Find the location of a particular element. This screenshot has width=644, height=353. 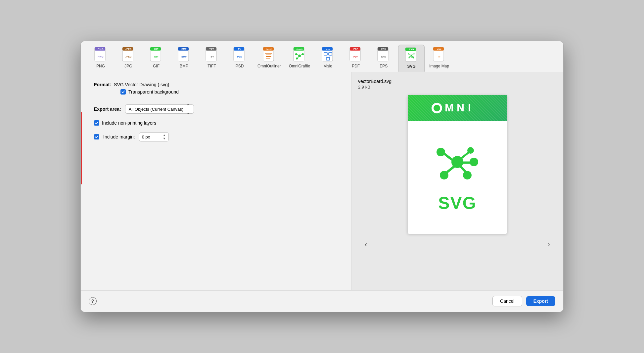

preview-nav: ‹ › is located at coordinates (457, 245).